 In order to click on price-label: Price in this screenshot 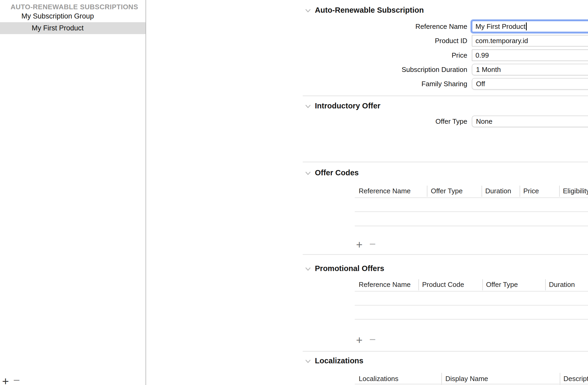, I will do `click(385, 55)`.